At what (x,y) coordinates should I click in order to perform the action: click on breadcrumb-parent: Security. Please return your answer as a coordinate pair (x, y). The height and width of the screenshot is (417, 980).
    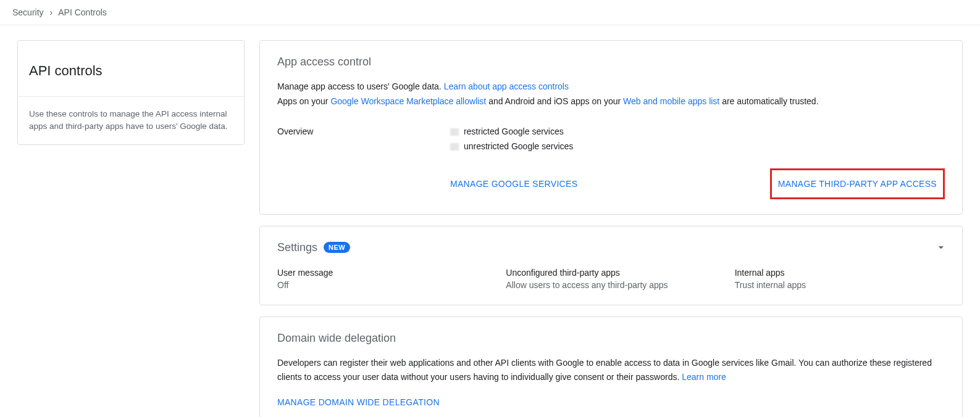
    Looking at the image, I should click on (28, 12).